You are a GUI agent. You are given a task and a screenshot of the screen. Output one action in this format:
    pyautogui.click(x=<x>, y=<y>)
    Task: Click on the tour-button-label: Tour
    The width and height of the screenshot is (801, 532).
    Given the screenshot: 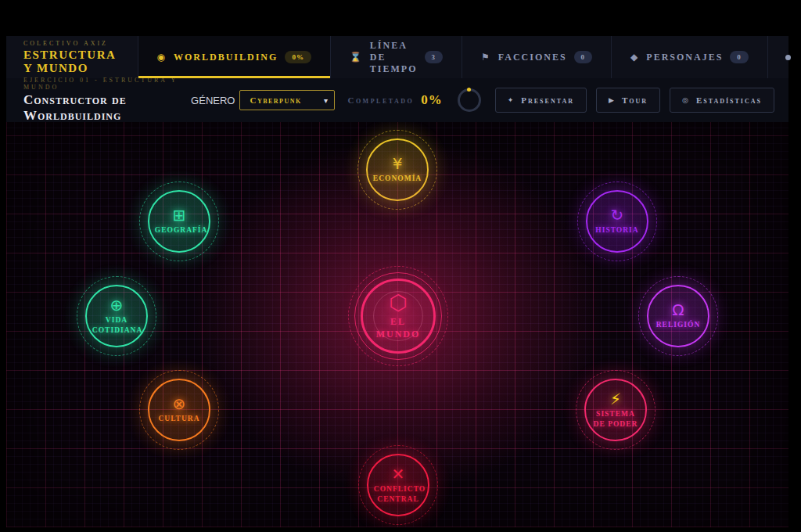 What is the action you would take?
    pyautogui.click(x=635, y=100)
    